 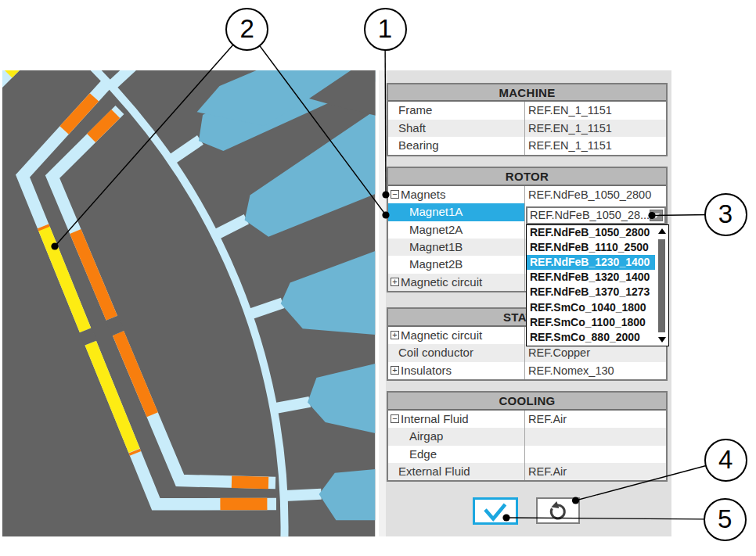 I want to click on row-label: Bearing, so click(x=418, y=145).